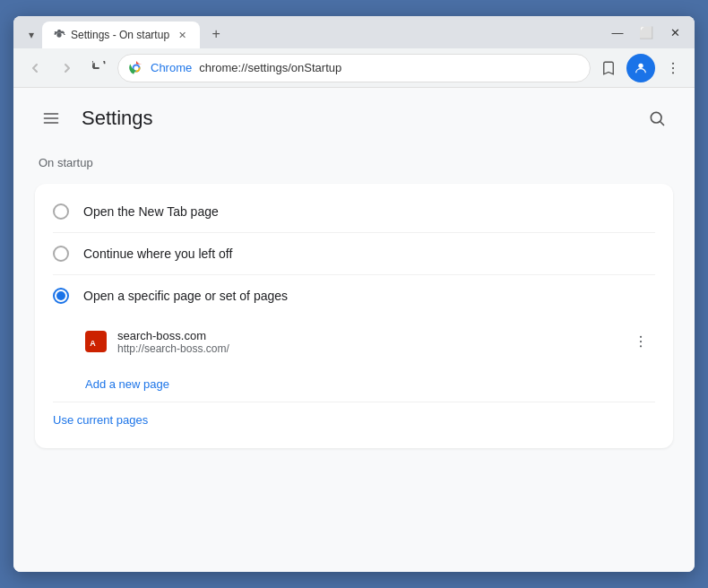 This screenshot has width=708, height=588. Describe the element at coordinates (171, 68) in the screenshot. I see `address-brand: Chrome` at that location.